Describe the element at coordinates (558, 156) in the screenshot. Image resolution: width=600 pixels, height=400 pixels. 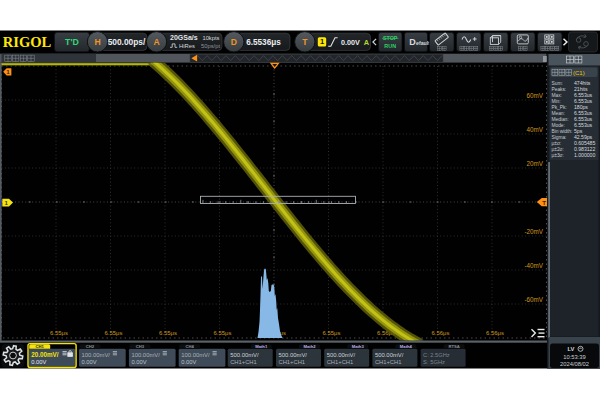
I see `svg-text: μ±3σ:` at that location.